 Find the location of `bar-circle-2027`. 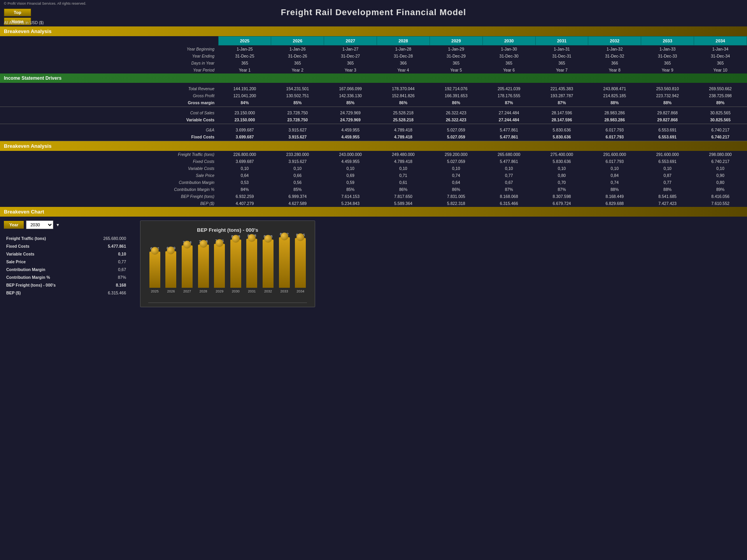

bar-circle-2027 is located at coordinates (187, 245).